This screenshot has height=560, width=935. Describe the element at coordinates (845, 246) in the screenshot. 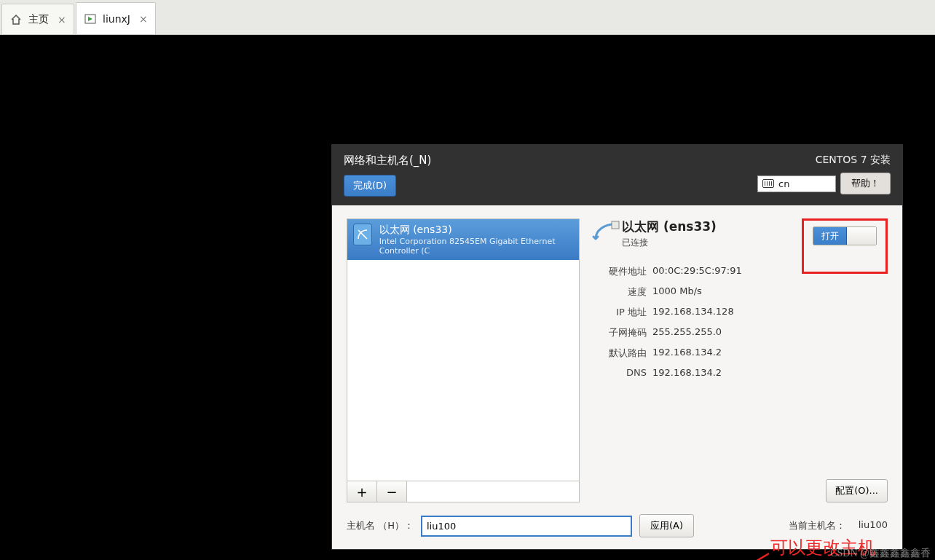

I see `annotation-highlight-box: 打开` at that location.